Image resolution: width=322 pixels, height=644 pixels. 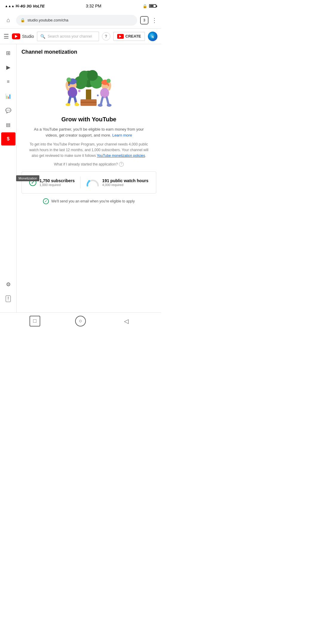 What do you see at coordinates (8, 110) in the screenshot?
I see `comments-icon: 💬` at bounding box center [8, 110].